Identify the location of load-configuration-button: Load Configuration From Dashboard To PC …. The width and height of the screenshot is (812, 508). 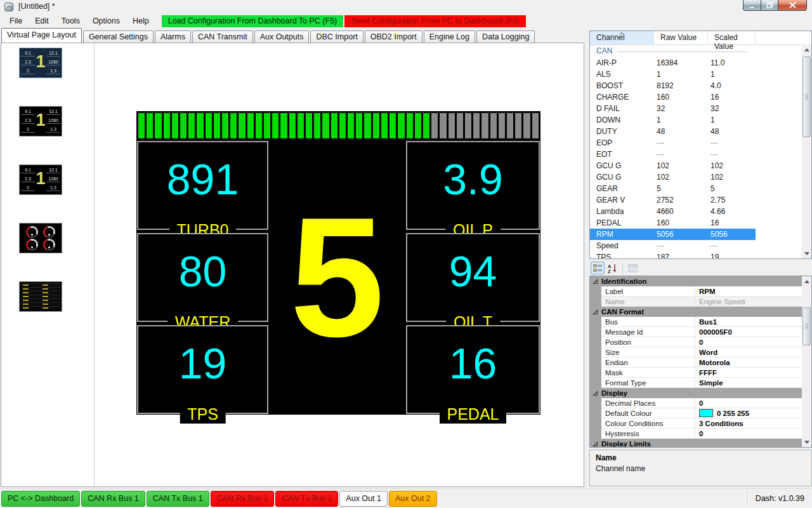
(252, 22).